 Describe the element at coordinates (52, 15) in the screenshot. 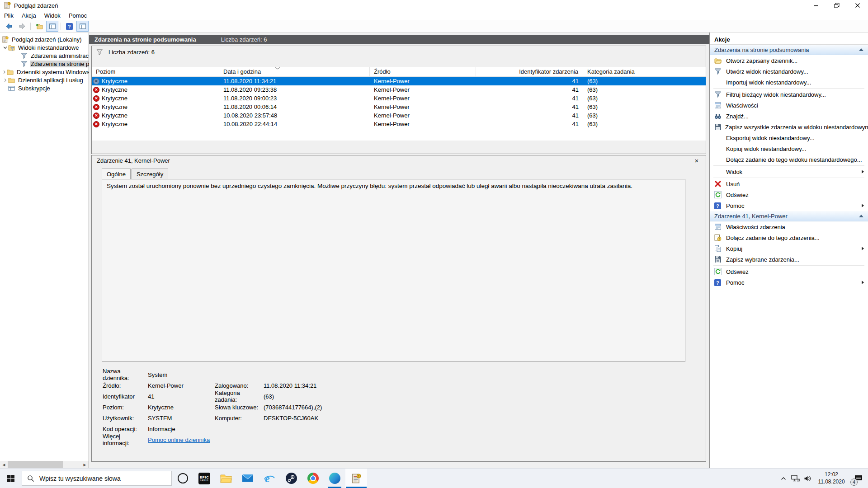

I see `menu-widok: Widok` at that location.